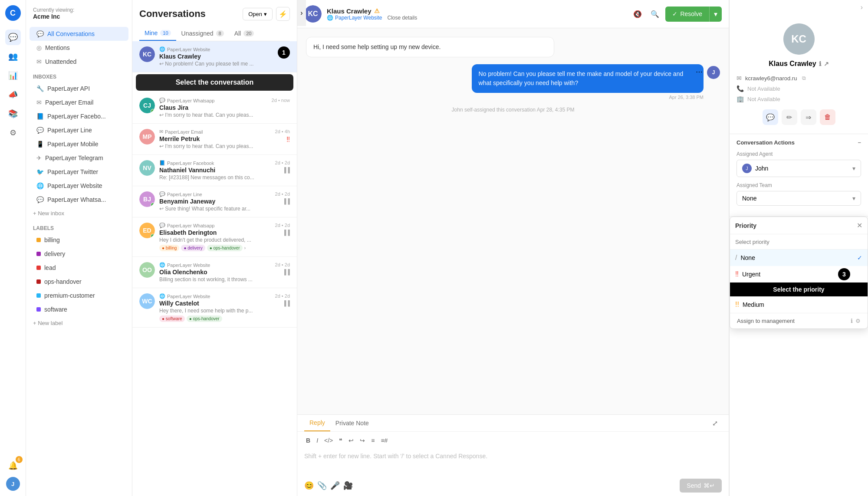 The image size is (868, 496). What do you see at coordinates (13, 484) in the screenshot?
I see `user-avatar: J` at bounding box center [13, 484].